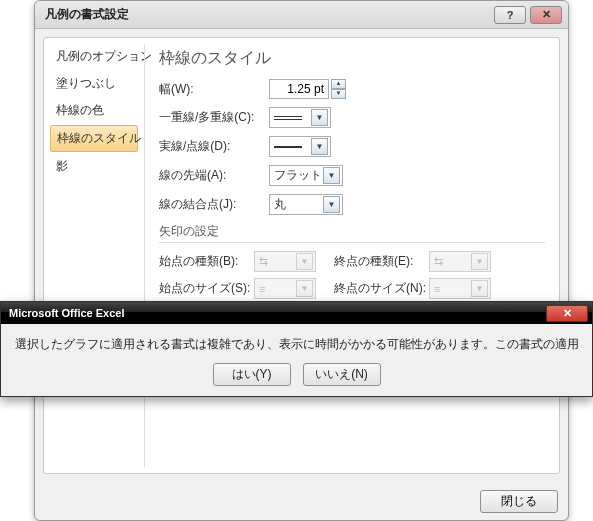 This screenshot has width=593, height=521. What do you see at coordinates (214, 146) in the screenshot?
I see `dash-label: 実線/点線(D):` at bounding box center [214, 146].